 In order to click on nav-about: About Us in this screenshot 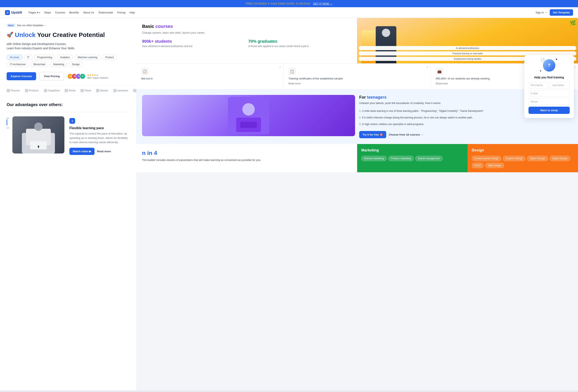, I will do `click(89, 12)`.